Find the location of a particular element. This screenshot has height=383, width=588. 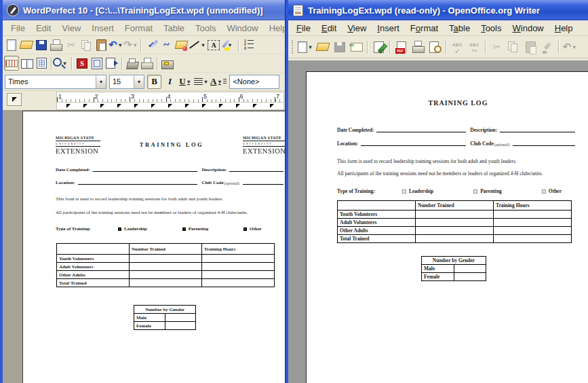

ruler-bar-icon is located at coordinates (12, 63).